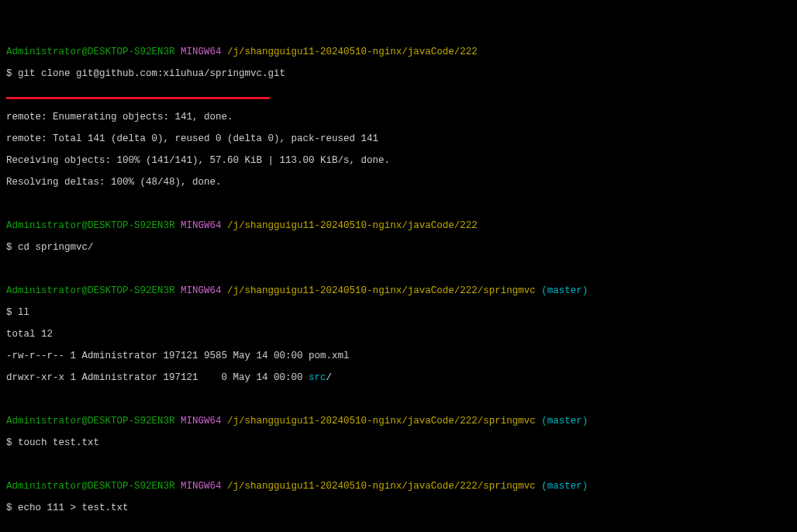 The image size is (797, 532). What do you see at coordinates (398, 182) in the screenshot?
I see `clone-output: Resolving deltas: 100% (48/48), done.` at bounding box center [398, 182].